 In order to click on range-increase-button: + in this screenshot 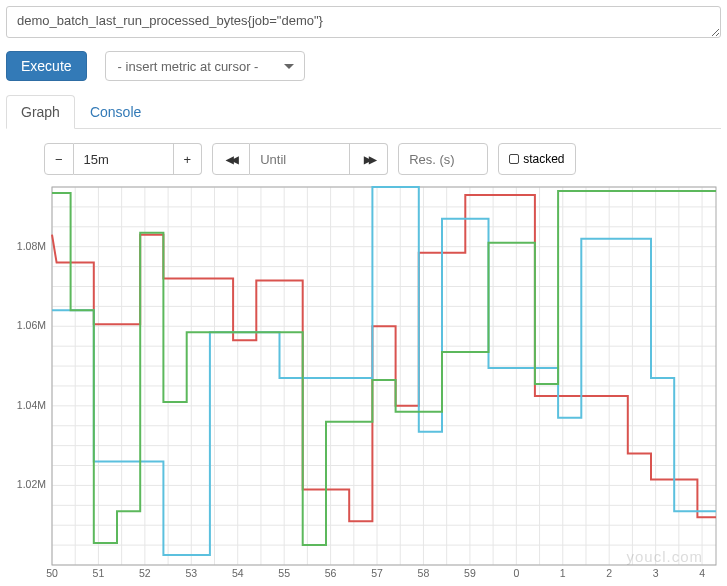, I will do `click(188, 159)`.